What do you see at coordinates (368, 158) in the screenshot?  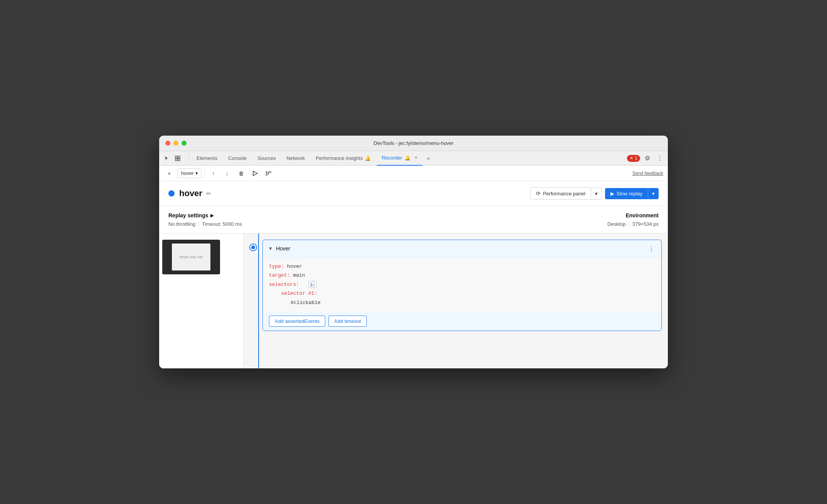 I see `perf-warning-icon: 🔔` at bounding box center [368, 158].